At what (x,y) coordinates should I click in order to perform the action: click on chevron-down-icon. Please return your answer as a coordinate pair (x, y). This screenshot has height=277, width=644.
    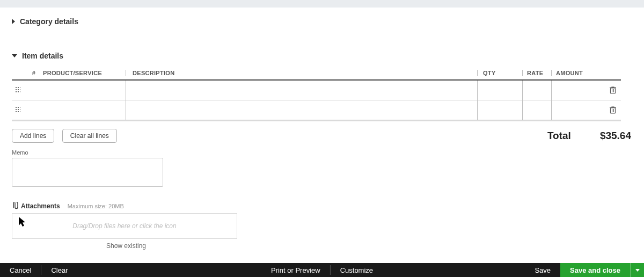
    Looking at the image, I should click on (638, 271).